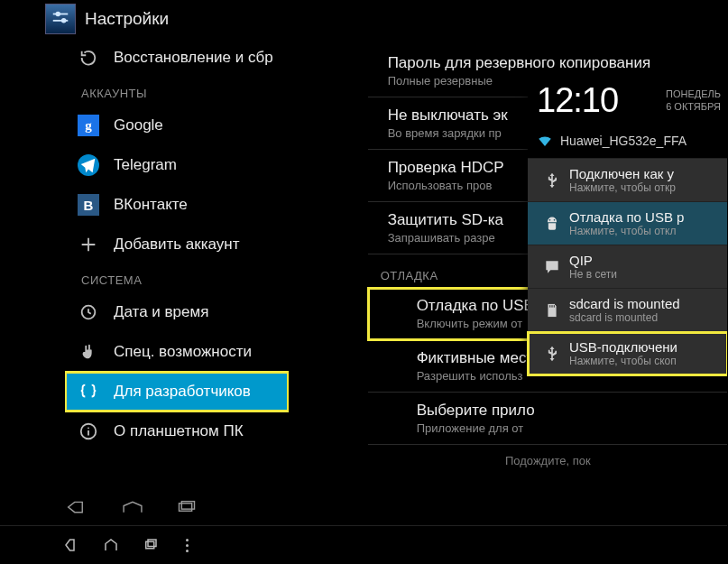 This screenshot has width=728, height=564. What do you see at coordinates (182, 352) in the screenshot?
I see `sidebar-item-label: Спец. возможности` at bounding box center [182, 352].